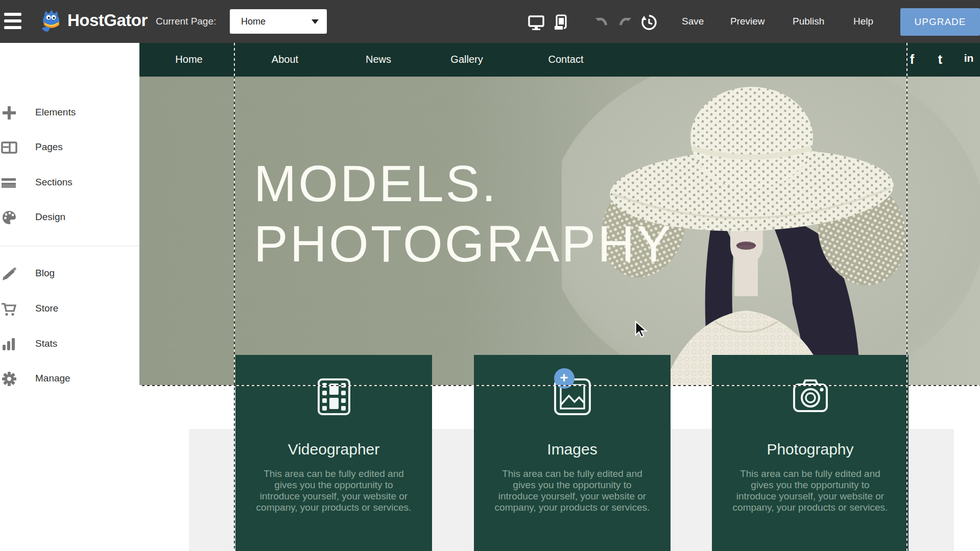 Image resolution: width=980 pixels, height=551 pixels. I want to click on preview-button: Preview, so click(748, 21).